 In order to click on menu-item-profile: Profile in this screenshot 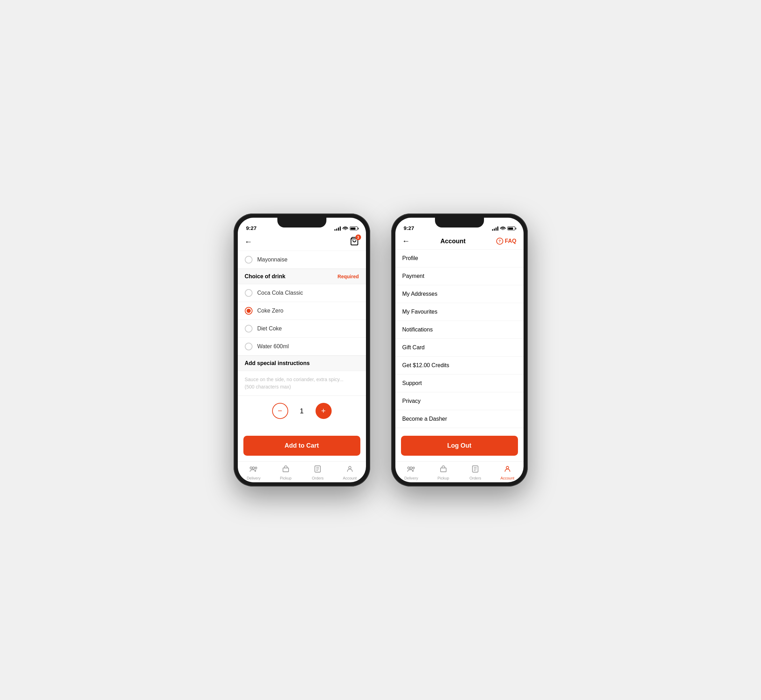, I will do `click(459, 258)`.